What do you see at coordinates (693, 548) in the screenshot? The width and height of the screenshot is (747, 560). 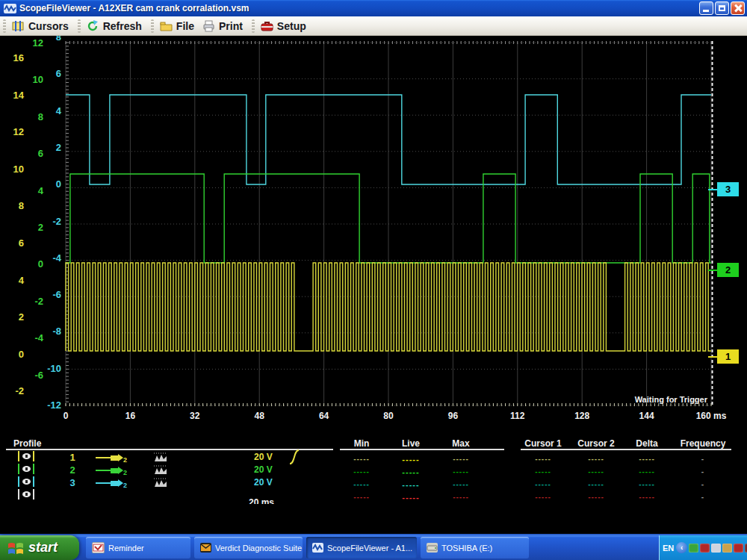 I see `antivirus-shield-icon` at bounding box center [693, 548].